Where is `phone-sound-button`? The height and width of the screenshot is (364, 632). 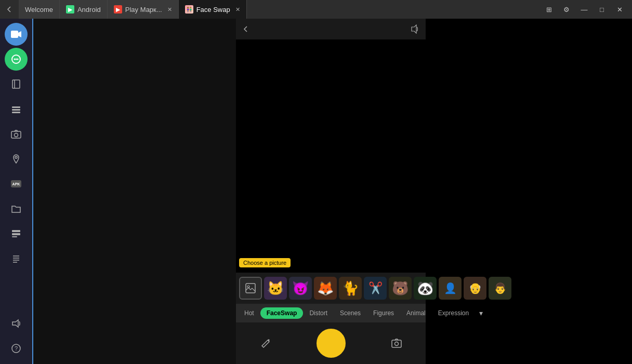 phone-sound-button is located at coordinates (415, 29).